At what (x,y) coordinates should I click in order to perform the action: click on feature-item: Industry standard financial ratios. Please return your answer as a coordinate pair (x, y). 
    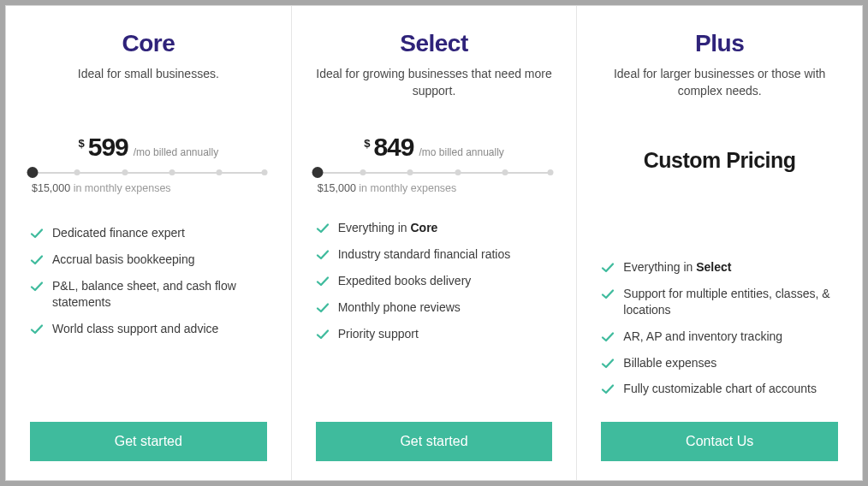
    Looking at the image, I should click on (435, 255).